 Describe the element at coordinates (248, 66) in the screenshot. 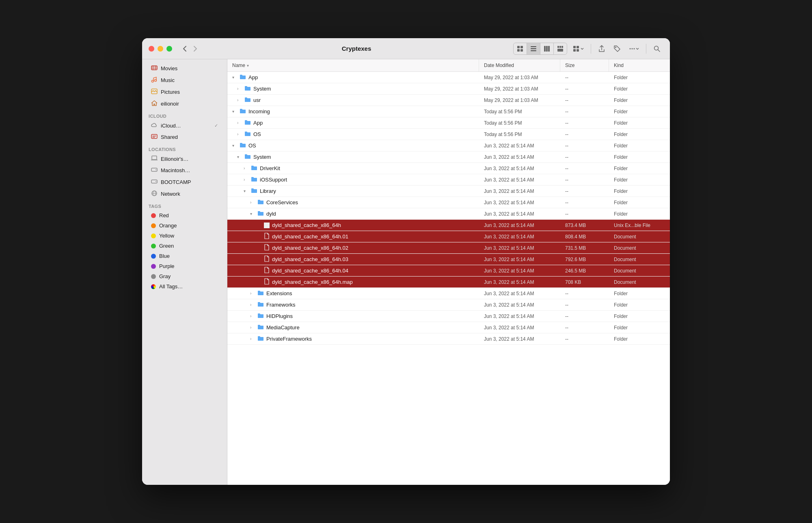

I see `sort-arrow: ▾` at that location.